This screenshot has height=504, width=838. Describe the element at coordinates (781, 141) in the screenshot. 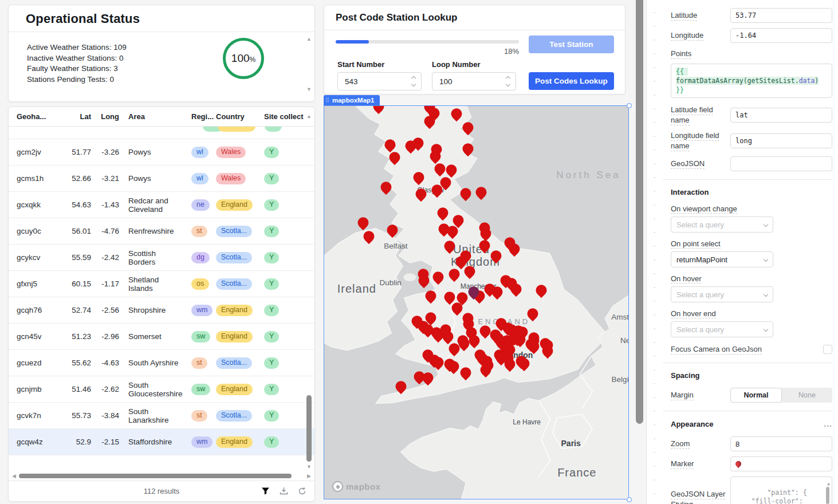

I see `longitude-field-name-input: long` at that location.